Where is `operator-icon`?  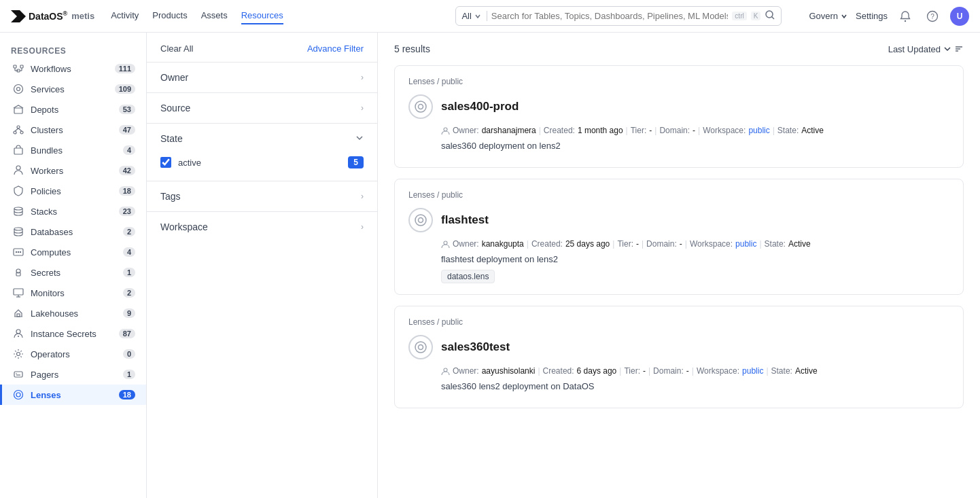
operator-icon is located at coordinates (18, 354).